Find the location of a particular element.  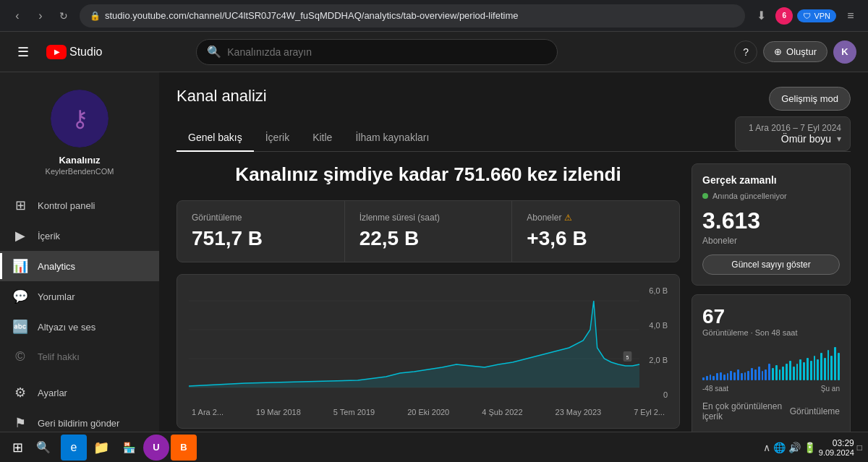

sidebar-item-comments: 💬 Yorumlar is located at coordinates (80, 296).